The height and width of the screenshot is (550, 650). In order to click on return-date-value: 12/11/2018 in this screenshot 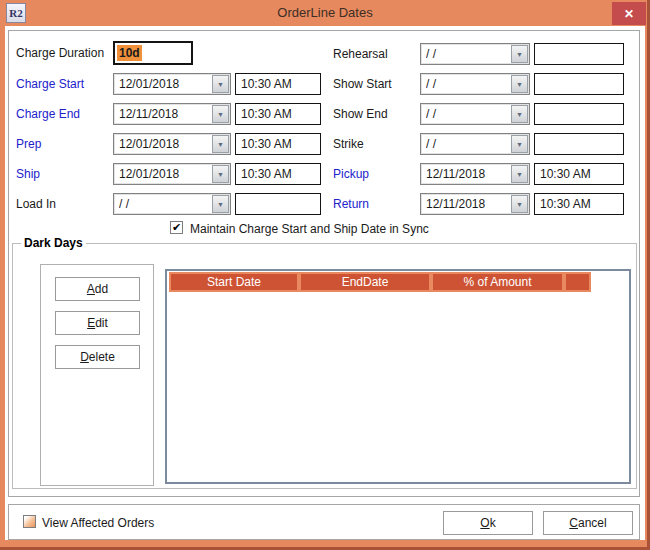, I will do `click(468, 204)`.